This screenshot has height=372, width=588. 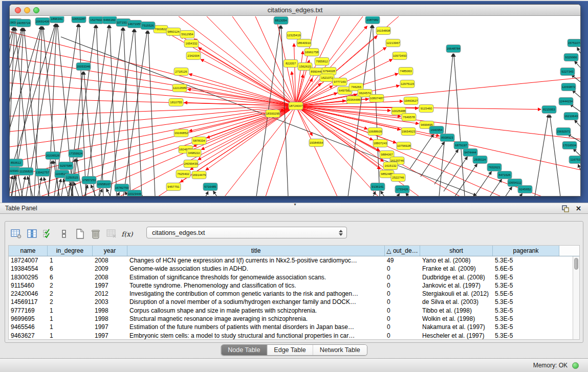 What do you see at coordinates (566, 101) in the screenshot?
I see `graph-node: 12444154` at bounding box center [566, 101].